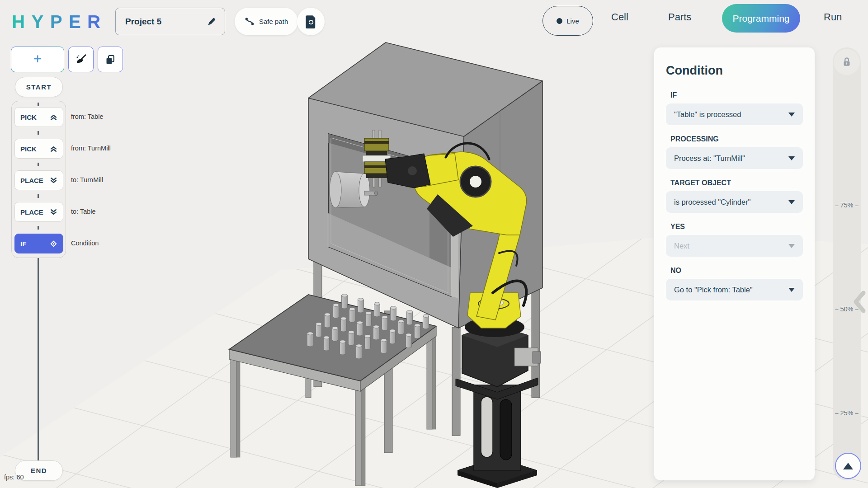 Image resolution: width=868 pixels, height=488 pixels. What do you see at coordinates (734, 271) in the screenshot?
I see `field-label-no: NO` at bounding box center [734, 271].